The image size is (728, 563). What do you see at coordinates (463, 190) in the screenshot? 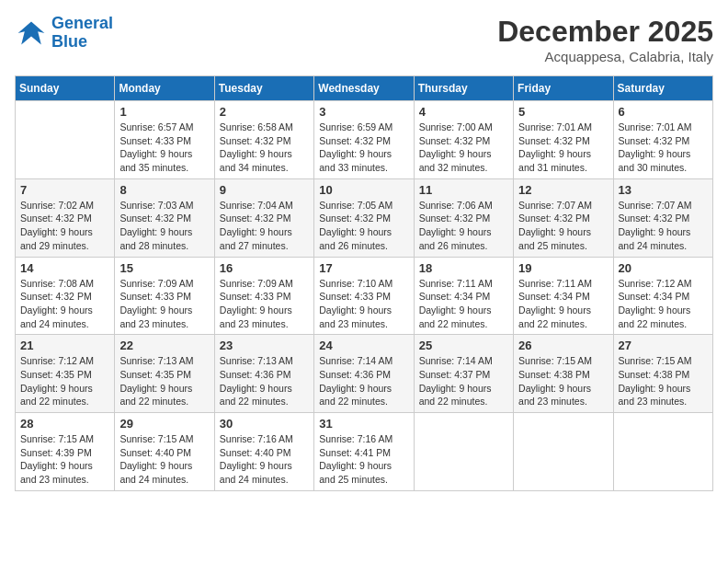
I see `day-number: 11` at bounding box center [463, 190].